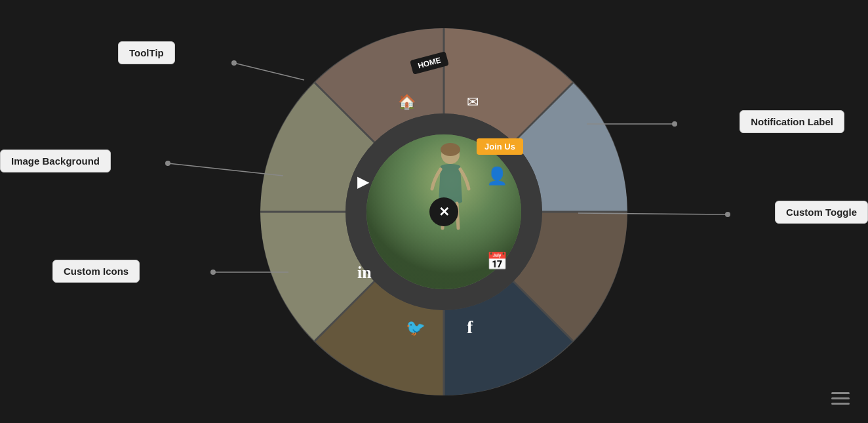  Describe the element at coordinates (55, 161) in the screenshot. I see `image-background-label-box: Image Background` at that location.